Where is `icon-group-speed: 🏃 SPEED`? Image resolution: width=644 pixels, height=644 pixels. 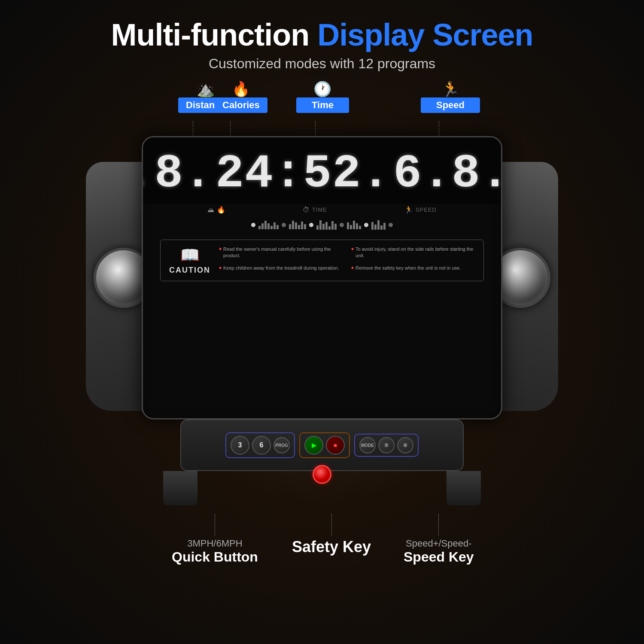
icon-group-speed: 🏃 SPEED is located at coordinates (421, 210).